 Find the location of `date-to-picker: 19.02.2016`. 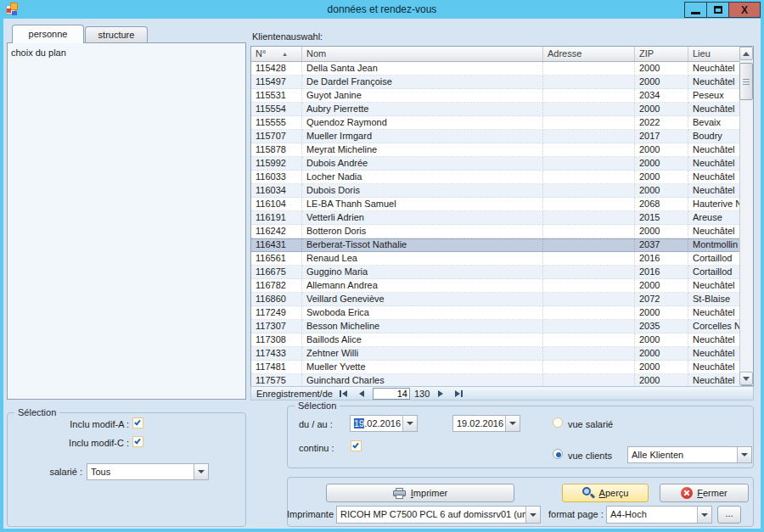

date-to-picker: 19.02.2016 is located at coordinates (486, 423).